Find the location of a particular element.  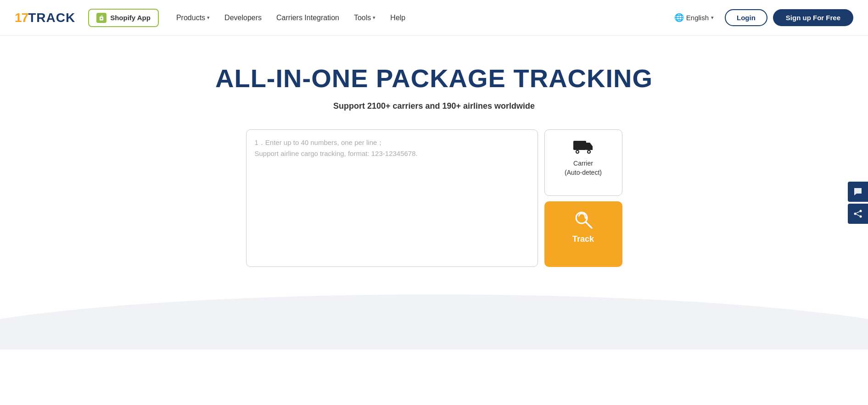

language-label: English is located at coordinates (698, 17).